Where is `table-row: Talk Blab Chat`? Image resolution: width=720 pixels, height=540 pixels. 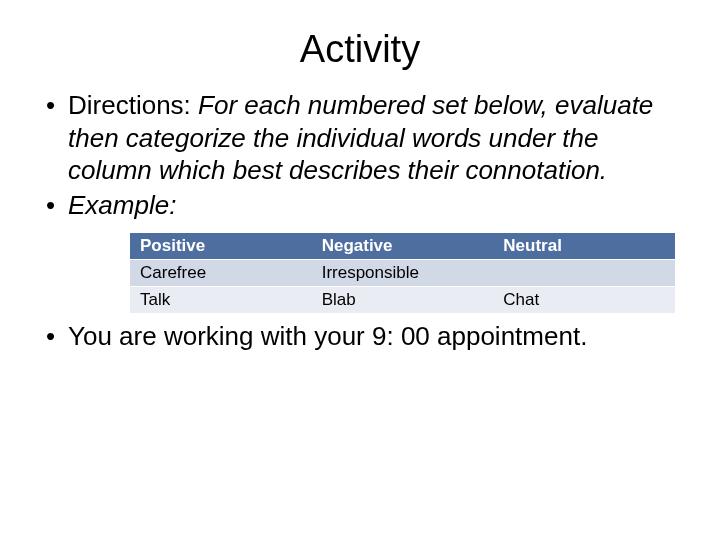
table-row: Talk Blab Chat is located at coordinates (402, 300).